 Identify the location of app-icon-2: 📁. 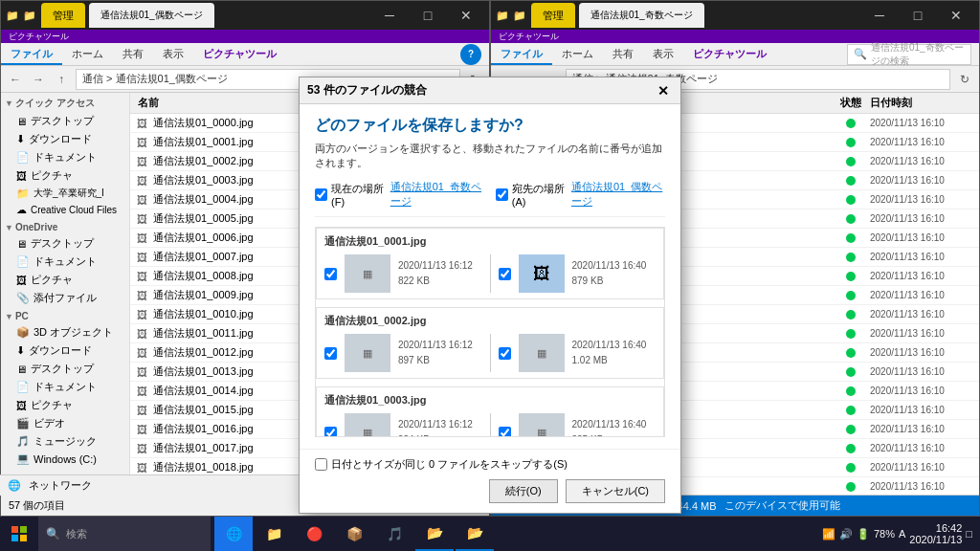
(274, 534).